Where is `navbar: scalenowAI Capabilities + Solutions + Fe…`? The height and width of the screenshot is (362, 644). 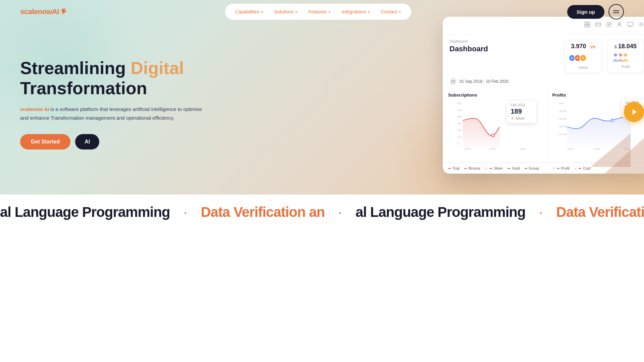 navbar: scalenowAI Capabilities + Solutions + Fe… is located at coordinates (322, 12).